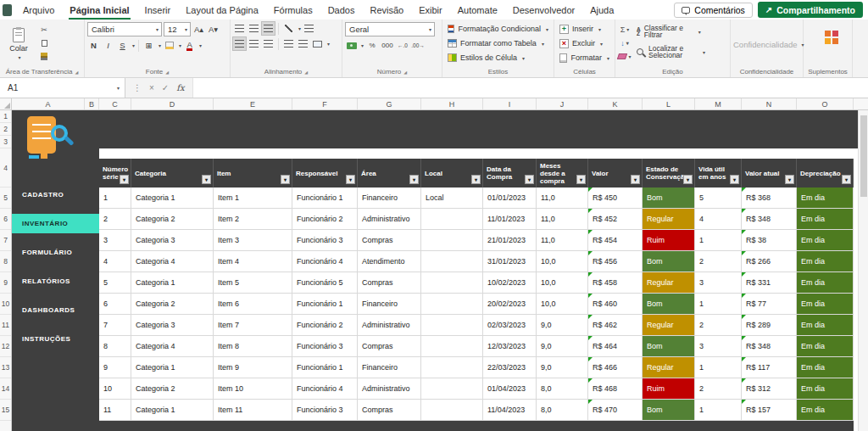 The width and height of the screenshot is (868, 431). I want to click on insert-function-icon: fx, so click(180, 88).